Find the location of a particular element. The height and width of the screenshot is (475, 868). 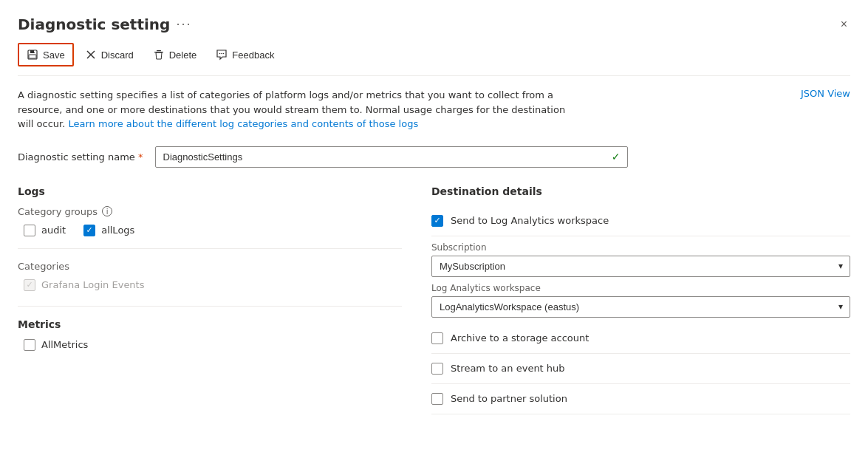

feedback-label: Feedback is located at coordinates (253, 55).